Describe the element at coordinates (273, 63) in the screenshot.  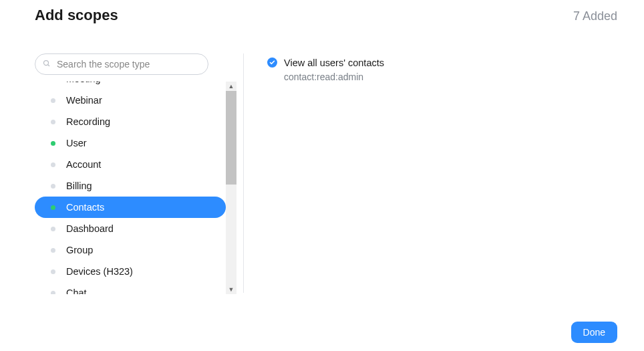
I see `scope-checkbox` at that location.